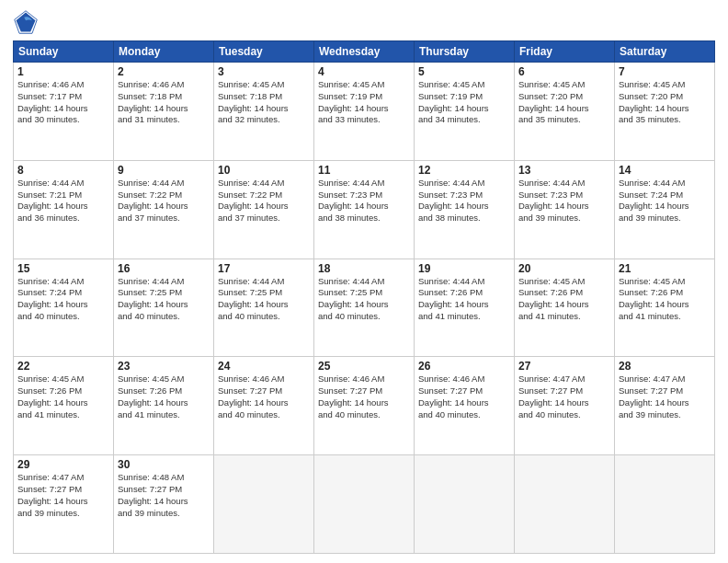  What do you see at coordinates (364, 170) in the screenshot?
I see `day-number: 11` at bounding box center [364, 170].